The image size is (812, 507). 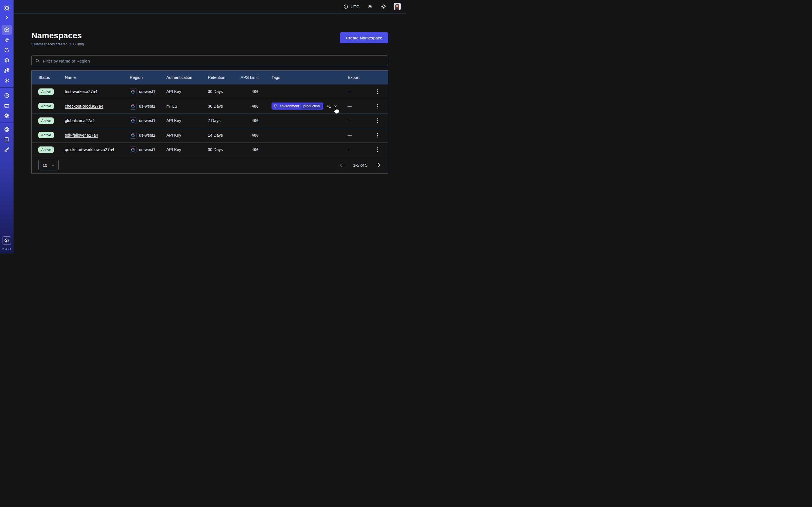 What do you see at coordinates (329, 106) in the screenshot?
I see `tag-more-count: +1` at bounding box center [329, 106].